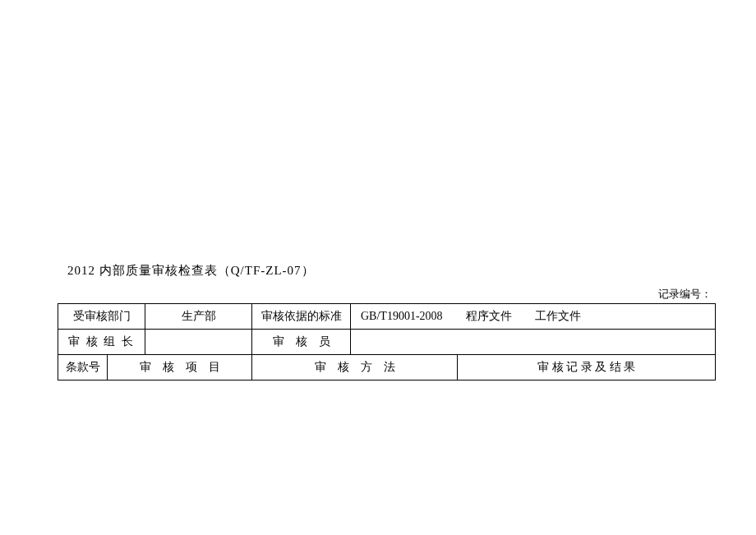 This screenshot has height=535, width=756. Describe the element at coordinates (180, 368) in the screenshot. I see `audit-item-header: 审 核 项 目` at that location.